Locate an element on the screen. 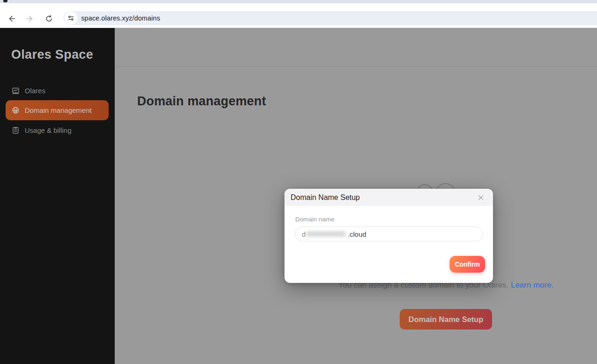 This screenshot has width=597, height=364. sidebar-item-olares: Olares is located at coordinates (57, 90).